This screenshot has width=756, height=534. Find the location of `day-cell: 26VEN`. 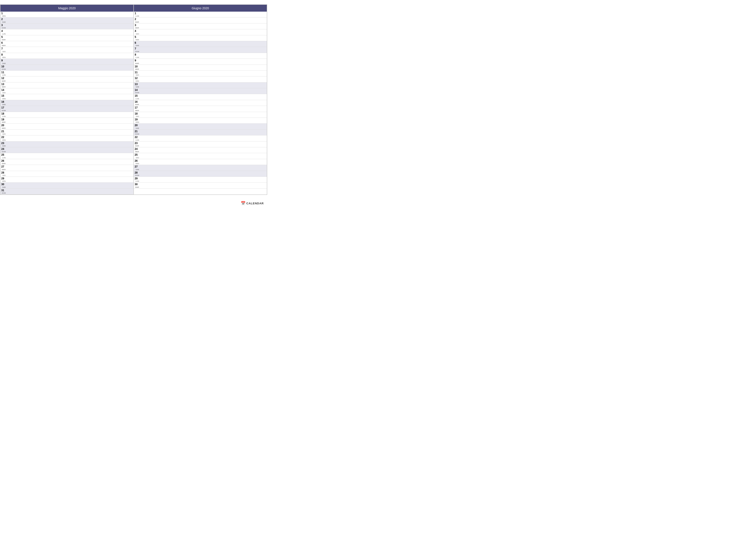

day-cell: 26VEN is located at coordinates (137, 162).